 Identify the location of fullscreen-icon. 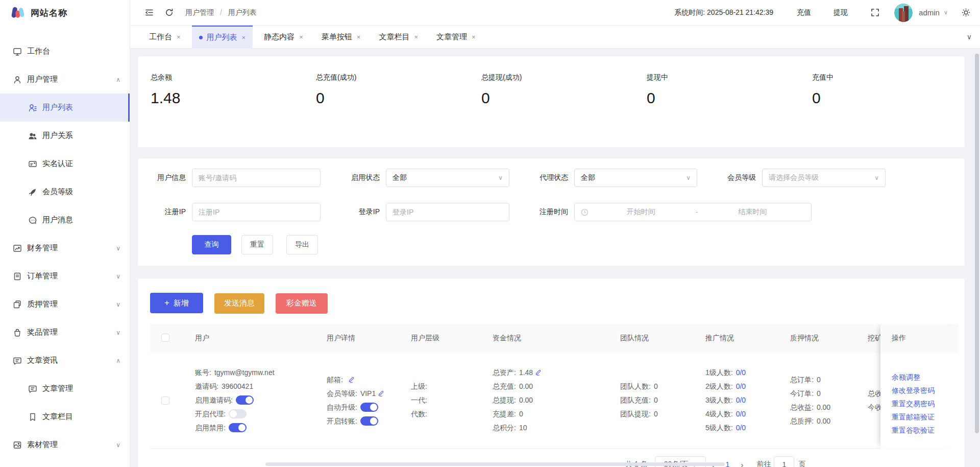
(875, 12).